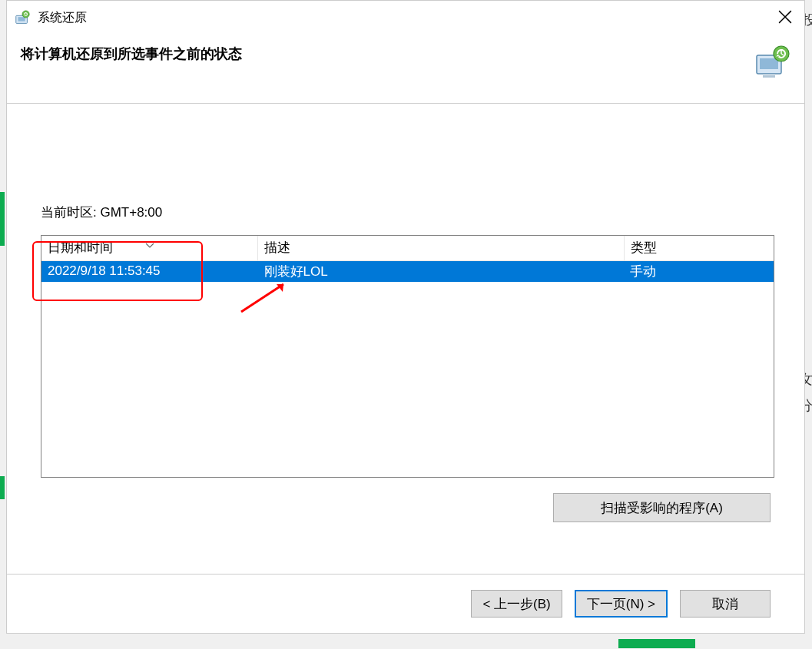 Image resolution: width=812 pixels, height=649 pixels. Describe the element at coordinates (406, 212) in the screenshot. I see `timezone-label: 当前时区: GMT+8:00` at that location.